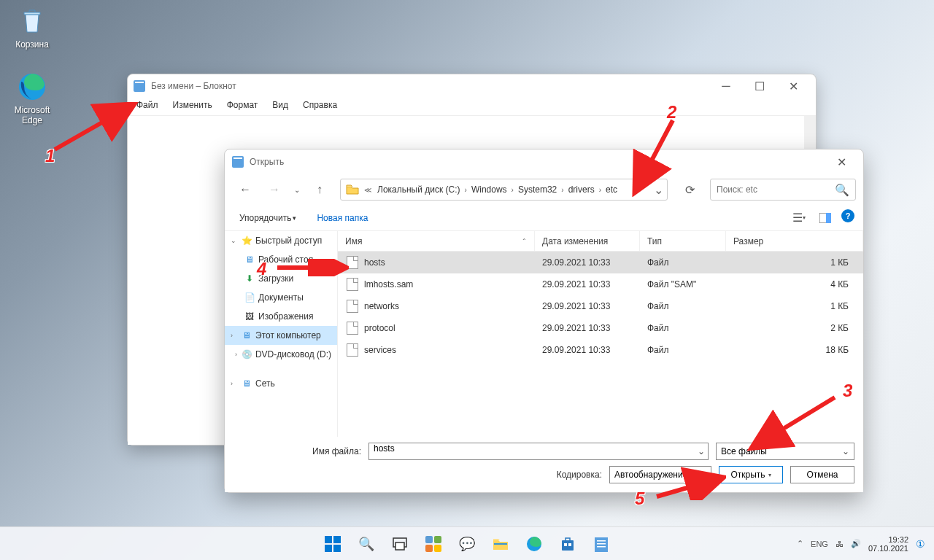 This screenshot has height=560, width=934. I want to click on column-date: Дата изменения, so click(587, 241).